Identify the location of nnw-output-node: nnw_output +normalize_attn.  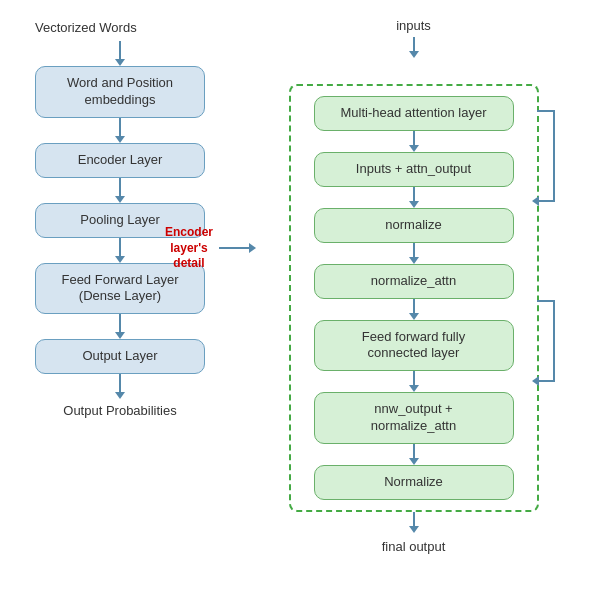
(414, 418).